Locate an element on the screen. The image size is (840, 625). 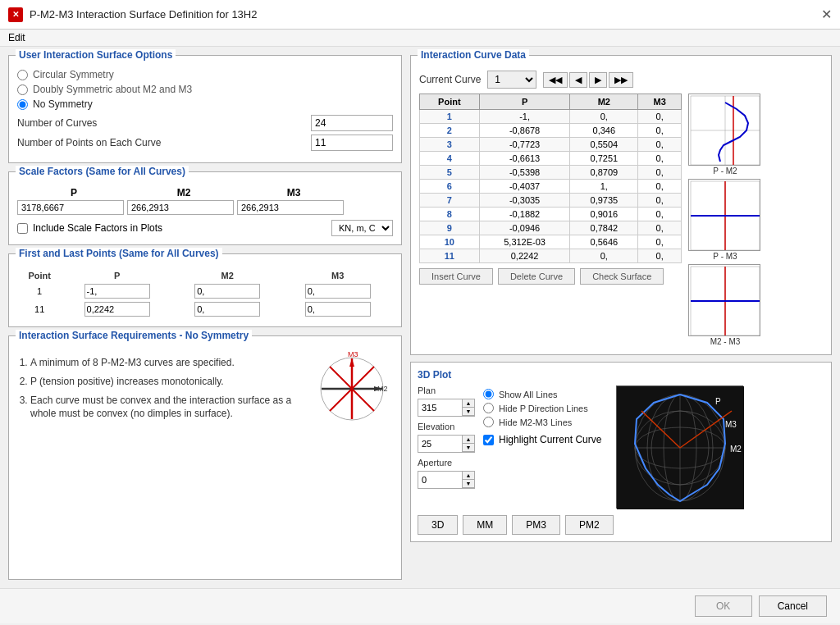
pt-row2-p is located at coordinates (117, 309).